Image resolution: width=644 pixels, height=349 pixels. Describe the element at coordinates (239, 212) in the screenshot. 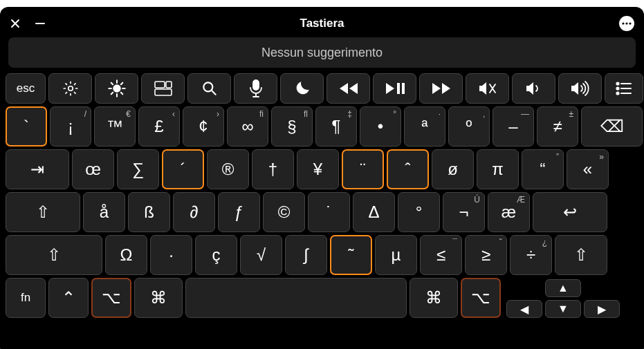

I see `key: ƒ` at that location.